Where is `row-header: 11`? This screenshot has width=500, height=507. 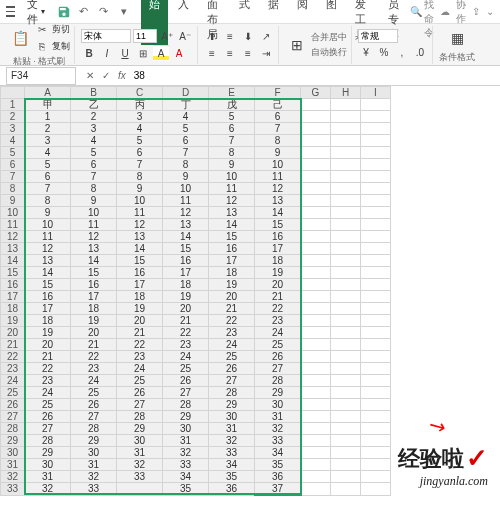
row-header: 11 is located at coordinates (13, 225).